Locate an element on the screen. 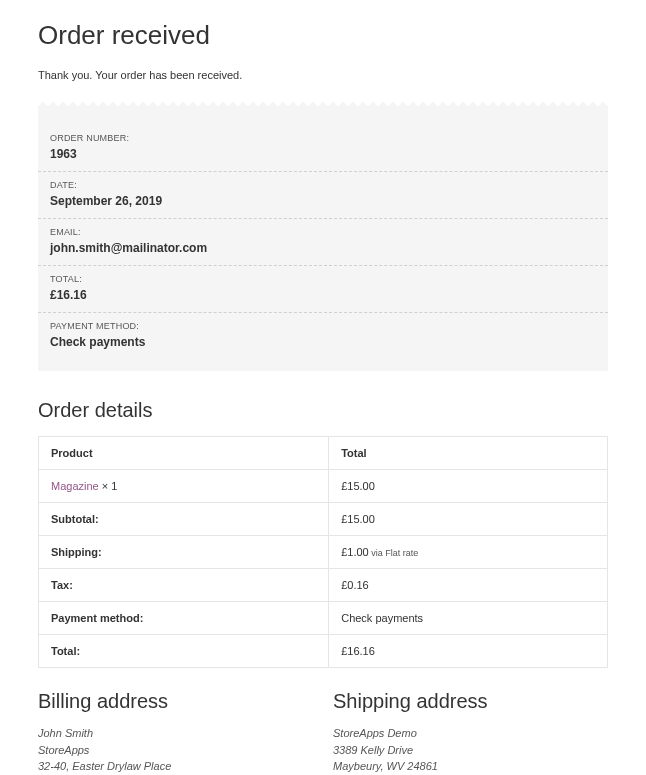  thankyou-message: Thank you. Your order has been received. is located at coordinates (323, 75).